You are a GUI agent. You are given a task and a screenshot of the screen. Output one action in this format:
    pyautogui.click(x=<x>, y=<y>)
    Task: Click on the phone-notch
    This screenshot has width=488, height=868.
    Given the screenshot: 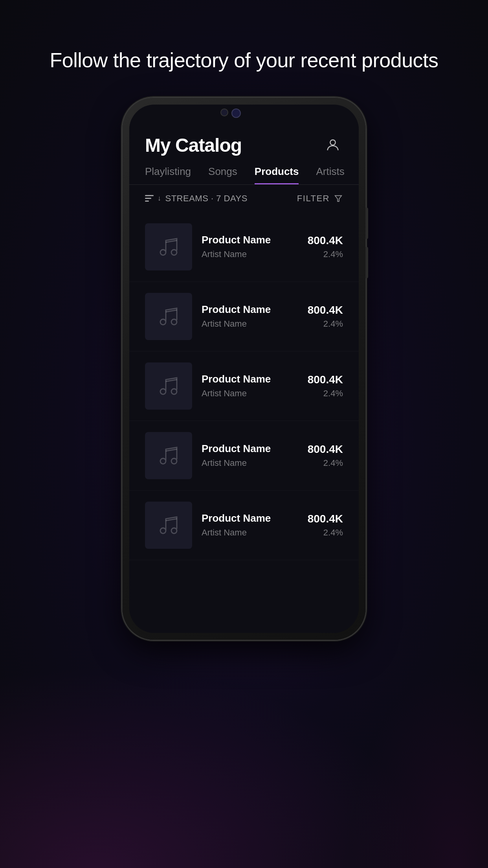 What is the action you would take?
    pyautogui.click(x=244, y=112)
    